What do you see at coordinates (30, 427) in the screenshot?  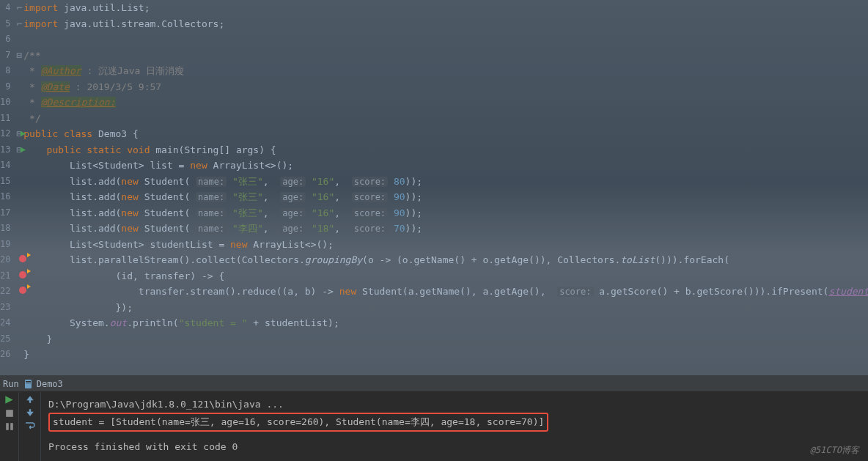 I see `run-toolbar-console` at bounding box center [30, 427].